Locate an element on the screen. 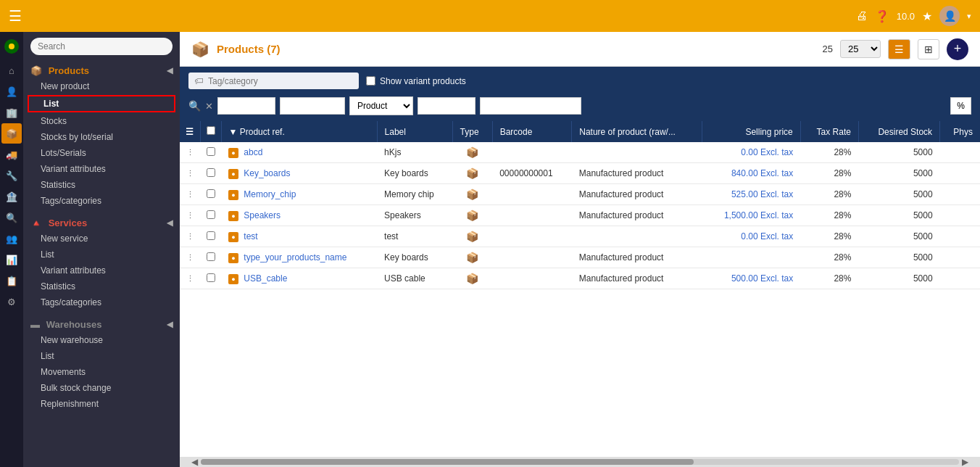 This screenshot has width=980, height=467. page-title: Products (7) is located at coordinates (249, 49).